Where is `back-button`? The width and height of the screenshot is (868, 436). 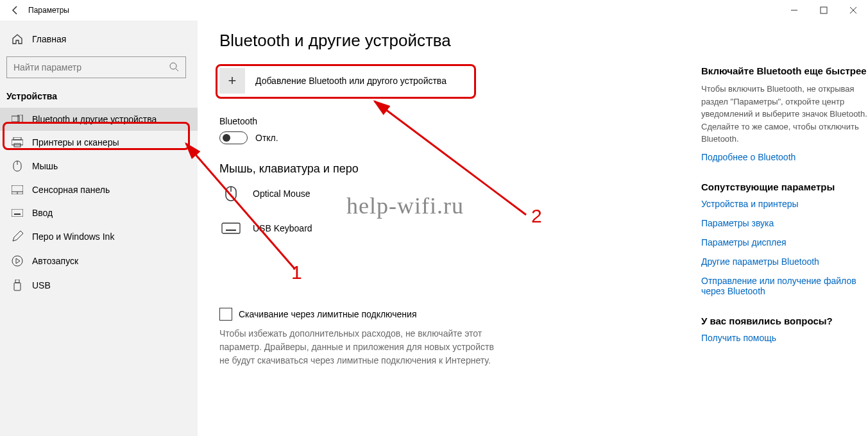
back-button is located at coordinates (15, 10).